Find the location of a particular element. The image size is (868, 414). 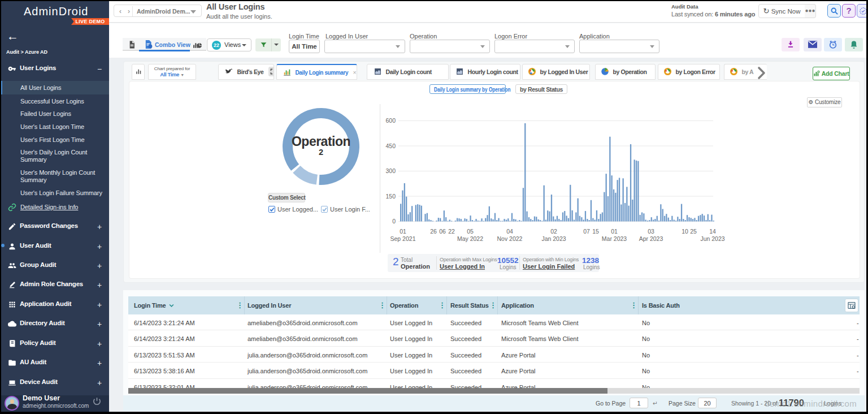

svg-text: 600 is located at coordinates (390, 120).